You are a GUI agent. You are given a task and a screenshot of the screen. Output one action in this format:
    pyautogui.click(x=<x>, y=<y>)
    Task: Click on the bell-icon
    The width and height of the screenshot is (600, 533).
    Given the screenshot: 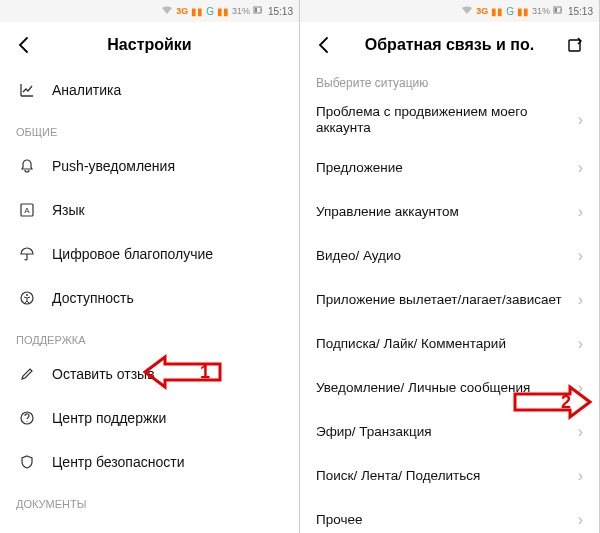 What is the action you would take?
    pyautogui.click(x=27, y=166)
    